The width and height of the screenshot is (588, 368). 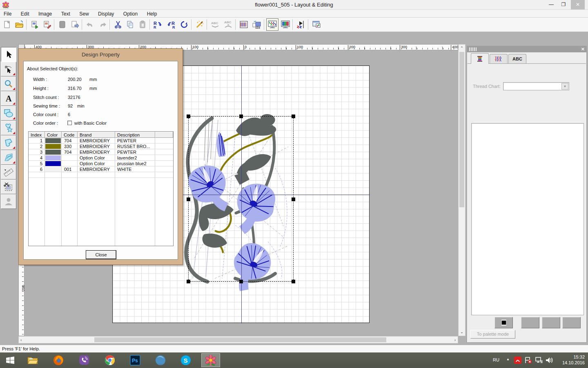 I want to click on tool-photo-stitch, so click(x=9, y=202).